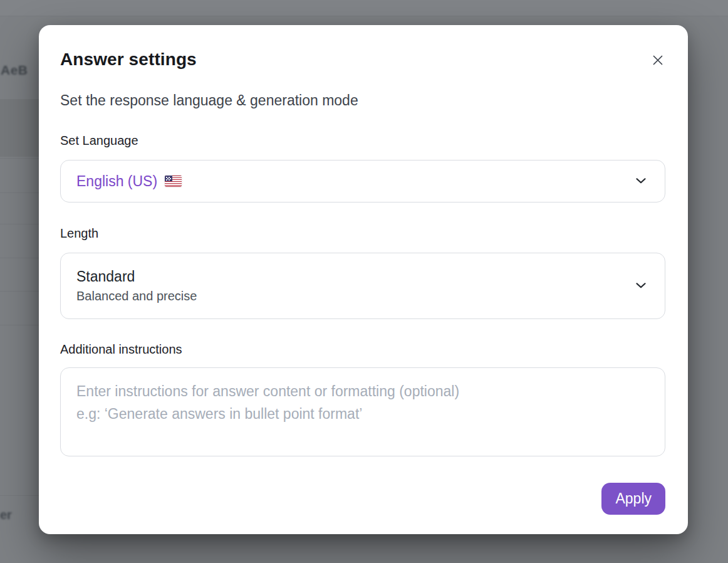 The width and height of the screenshot is (728, 563). I want to click on language-field-label: Set Language, so click(363, 140).